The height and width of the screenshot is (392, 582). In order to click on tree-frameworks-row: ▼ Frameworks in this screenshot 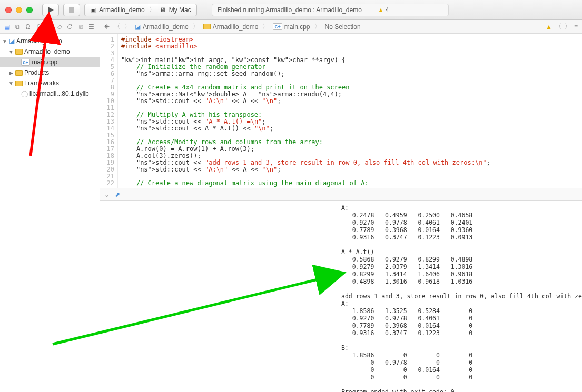, I will do `click(50, 83)`.